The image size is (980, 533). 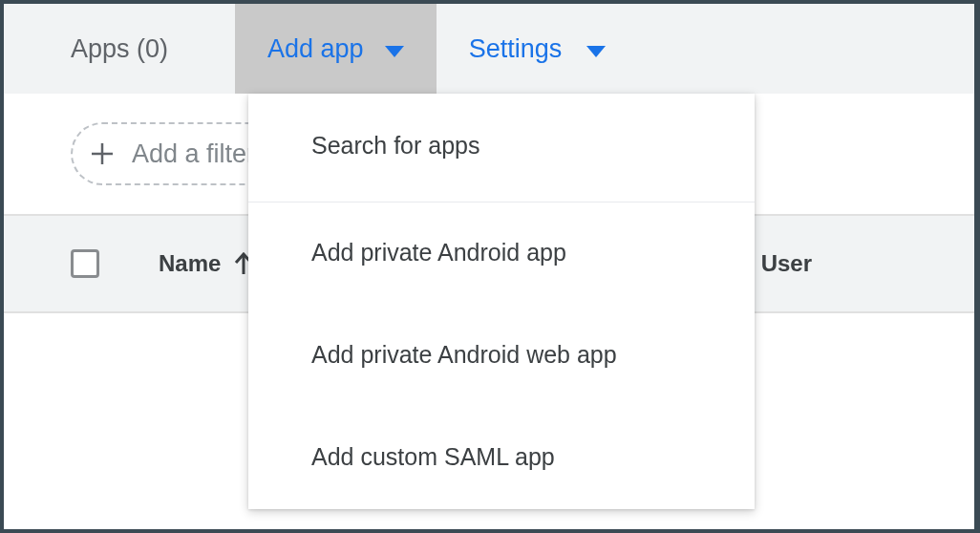 What do you see at coordinates (102, 154) in the screenshot?
I see `plus-icon` at bounding box center [102, 154].